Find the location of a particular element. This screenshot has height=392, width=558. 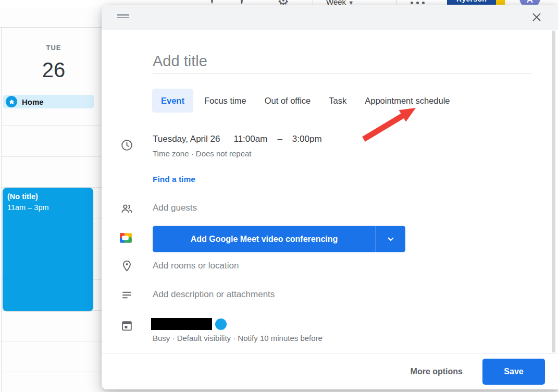

day-number: 26 is located at coordinates (54, 70).